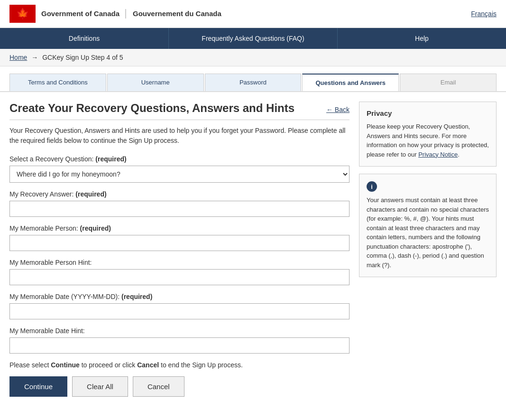 The image size is (506, 420). I want to click on language-link: Français, so click(484, 14).